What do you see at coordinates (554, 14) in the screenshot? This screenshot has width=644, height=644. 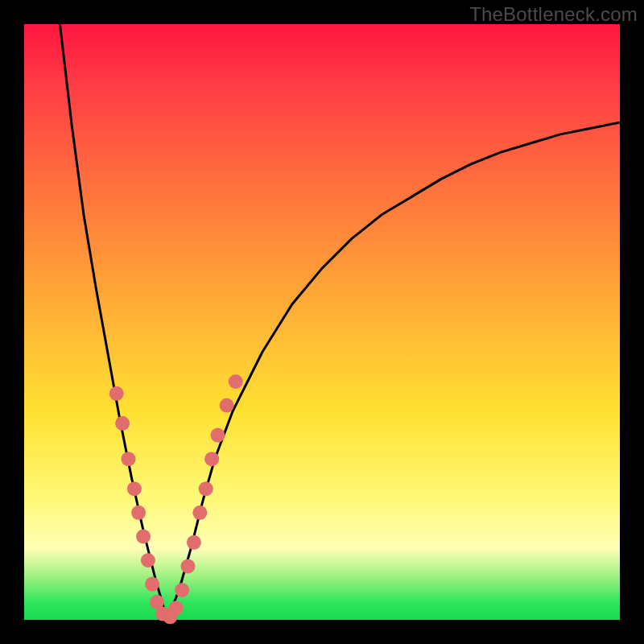 I see `watermark-text: TheBottleneck.com` at bounding box center [554, 14].